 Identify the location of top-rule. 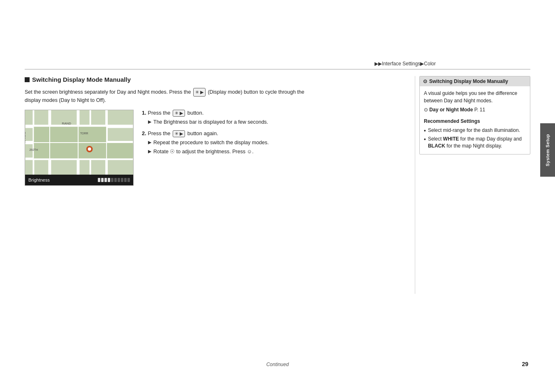
(278, 69).